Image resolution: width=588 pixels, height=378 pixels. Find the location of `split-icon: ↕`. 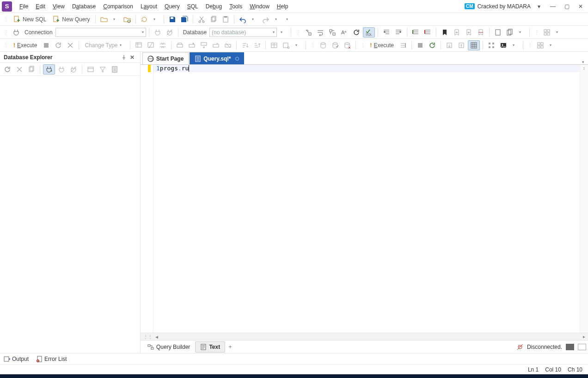

split-icon: ↕ is located at coordinates (584, 68).